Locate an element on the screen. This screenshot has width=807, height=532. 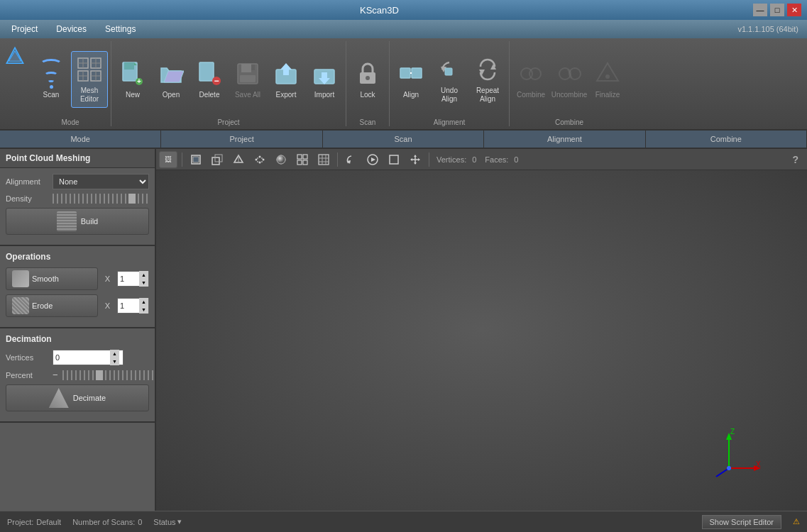
erode-up-arrow: ▲ is located at coordinates (143, 302).